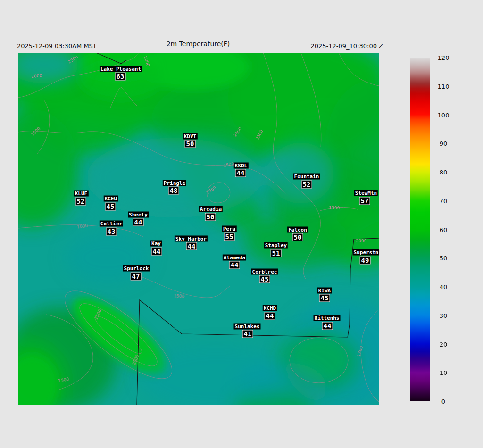  I want to click on colorbar-tick-label: 90, so click(443, 143).